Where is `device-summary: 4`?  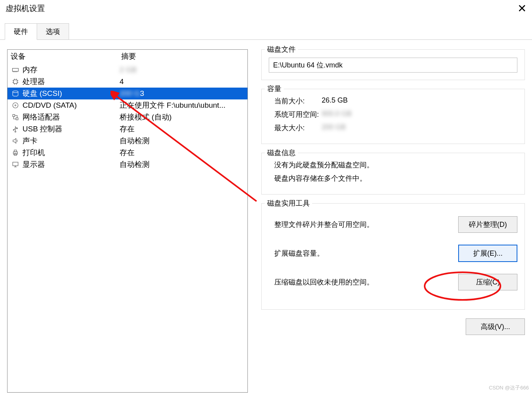
device-summary: 4 is located at coordinates (182, 82).